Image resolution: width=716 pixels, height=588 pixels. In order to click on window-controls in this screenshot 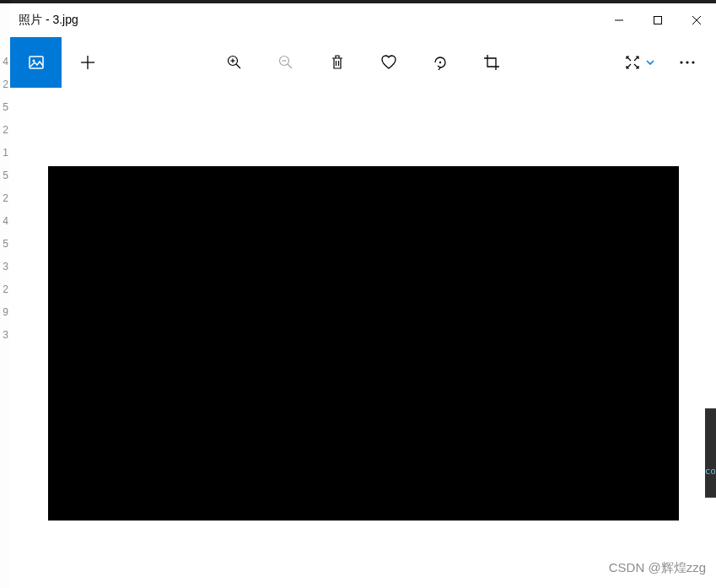, I will do `click(658, 20)`.